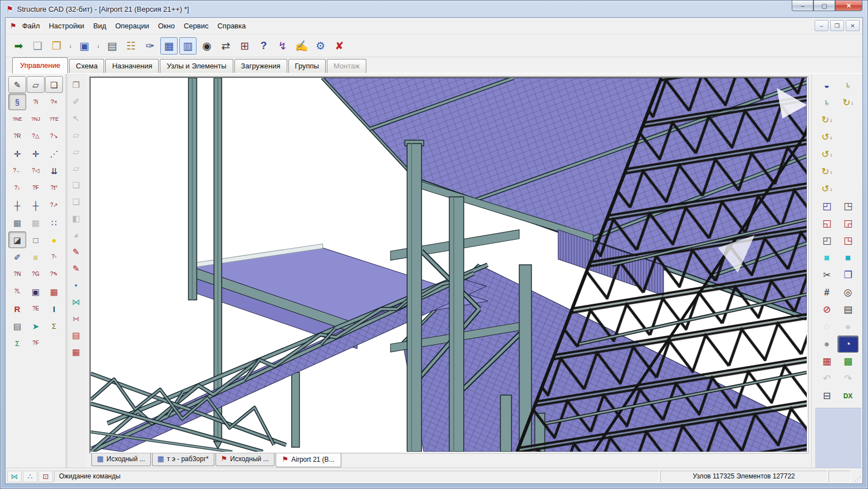 Image resolution: width=868 pixels, height=489 pixels. What do you see at coordinates (36, 102) in the screenshot?
I see `node-info-icon: ?i` at bounding box center [36, 102].